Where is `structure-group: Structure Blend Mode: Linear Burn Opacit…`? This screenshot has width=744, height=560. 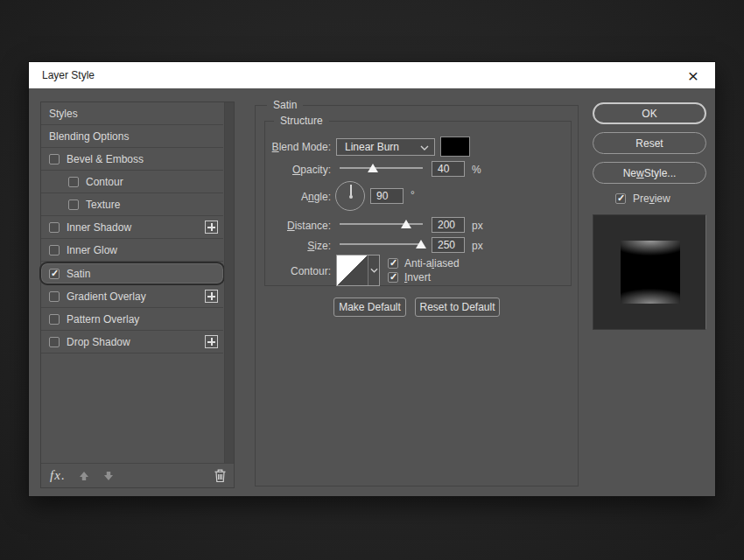
structure-group: Structure Blend Mode: Linear Burn Opacit… is located at coordinates (418, 203).